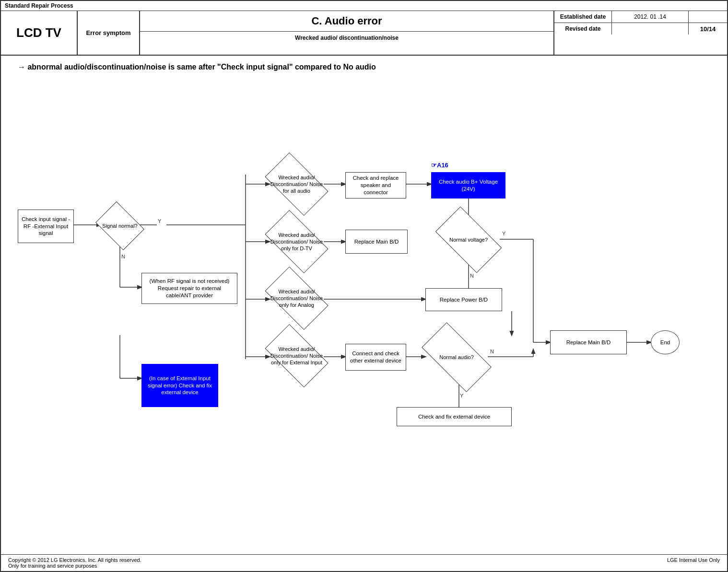  Describe the element at coordinates (296, 184) in the screenshot. I see `wreck1-diamond: Wrecked audio/ Discontinuation/ Noise fo…` at that location.